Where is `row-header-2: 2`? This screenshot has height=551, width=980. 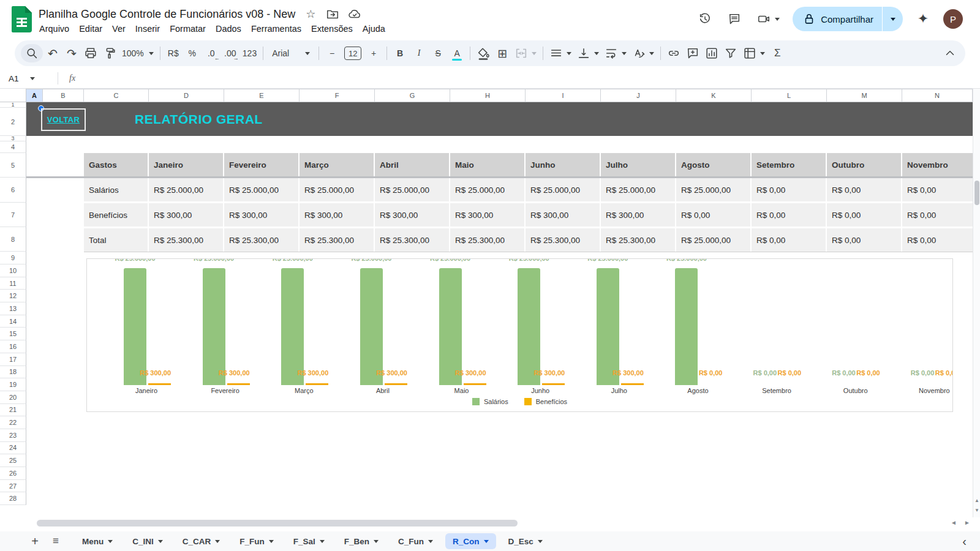
row-header-2: 2 is located at coordinates (13, 122).